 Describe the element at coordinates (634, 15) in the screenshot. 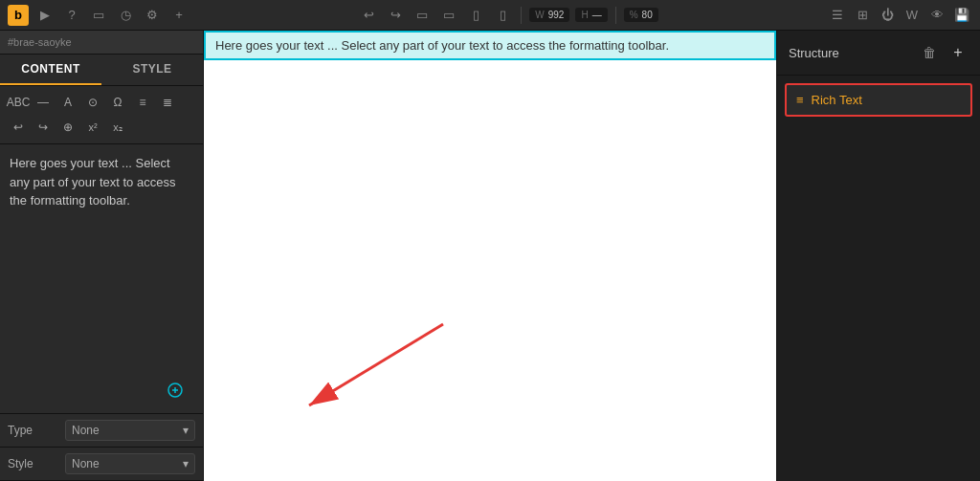

I see `zoom-label: %` at that location.